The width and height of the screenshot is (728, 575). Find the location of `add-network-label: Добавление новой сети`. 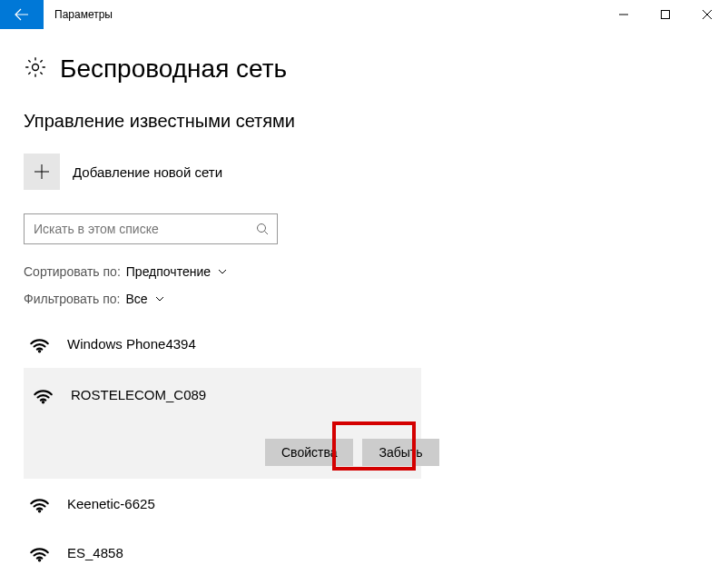

add-network-label: Добавление новой сети is located at coordinates (147, 173).